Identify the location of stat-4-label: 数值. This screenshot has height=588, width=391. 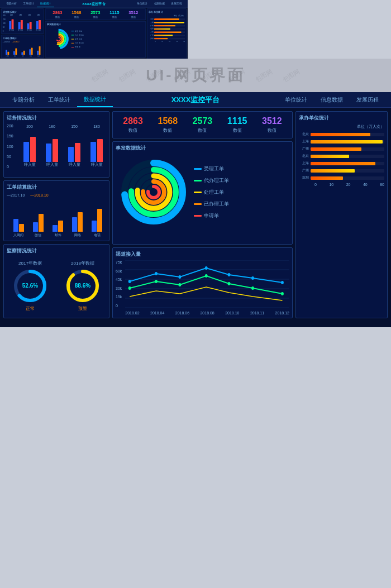
(133, 17).